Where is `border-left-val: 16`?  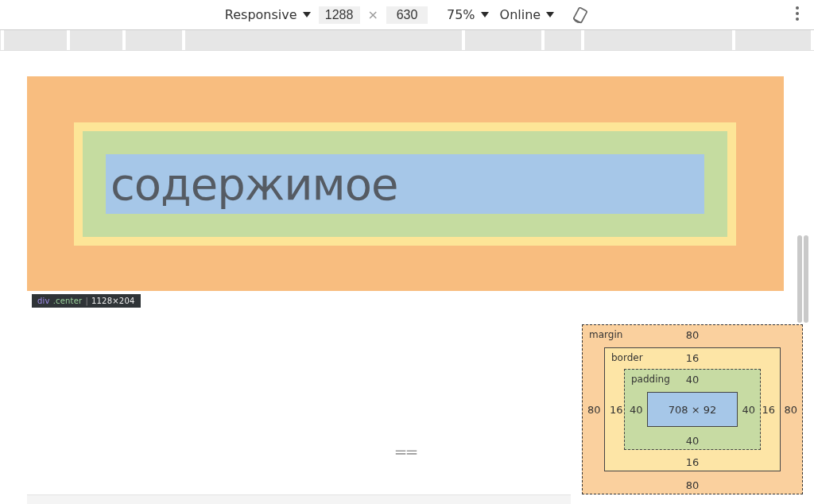 border-left-val: 16 is located at coordinates (617, 410).